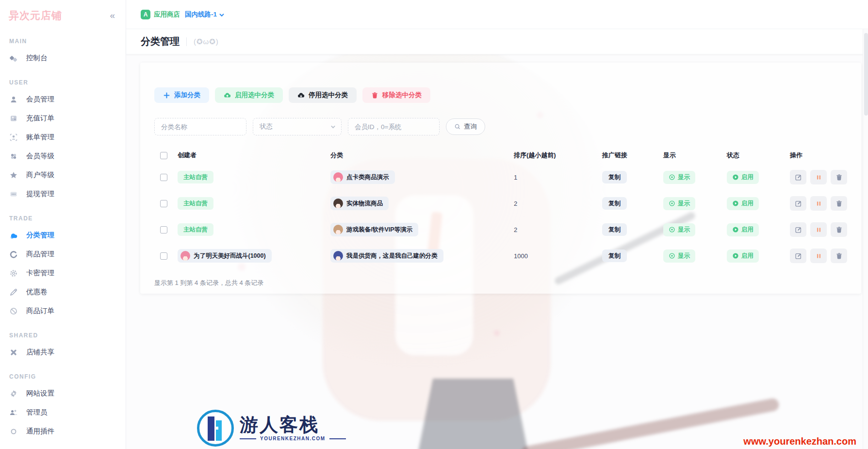 This screenshot has height=449, width=868. Describe the element at coordinates (63, 311) in the screenshot. I see `sidebar-item-product-orders: 商品订单` at that location.